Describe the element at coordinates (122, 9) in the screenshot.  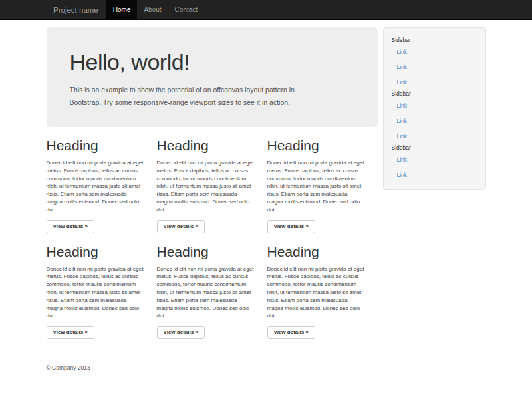
I see `nav-item-home: Home` at that location.